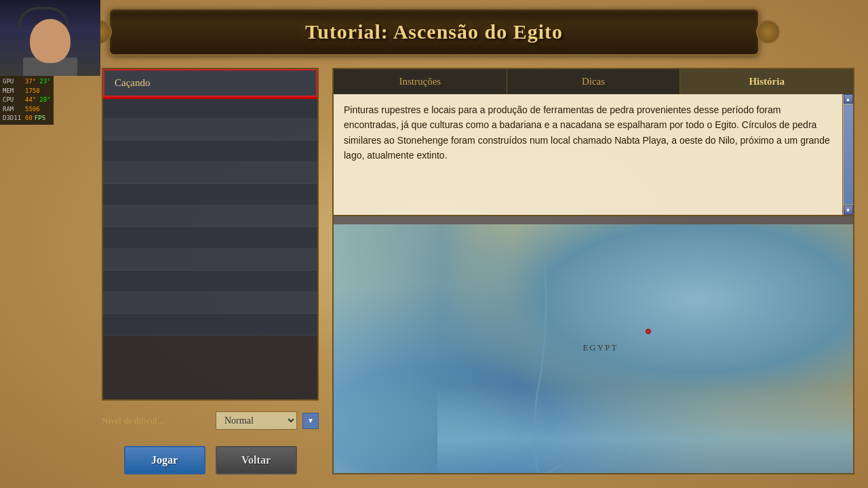 The image size is (868, 488). What do you see at coordinates (50, 38) in the screenshot?
I see `webcam-feed` at bounding box center [50, 38].